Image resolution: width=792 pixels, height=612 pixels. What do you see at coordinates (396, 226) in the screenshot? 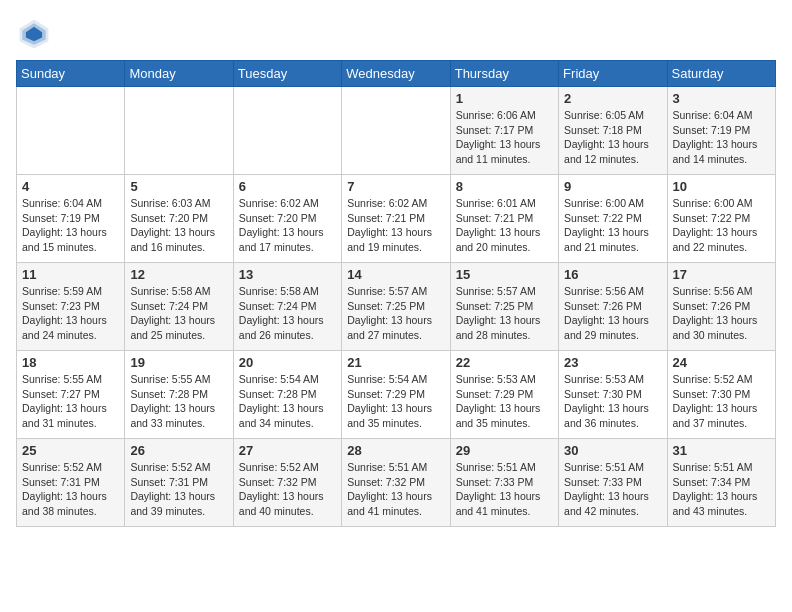
I see `day-info: Sunrise: 6:02 AMSunset: 7:21 PMDaylight:…` at bounding box center [396, 226].